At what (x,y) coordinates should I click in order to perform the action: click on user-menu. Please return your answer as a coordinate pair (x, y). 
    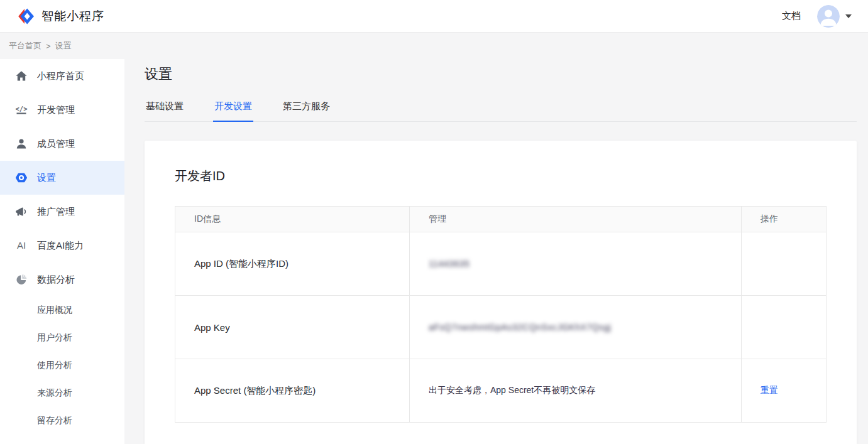
    Looking at the image, I should click on (835, 16).